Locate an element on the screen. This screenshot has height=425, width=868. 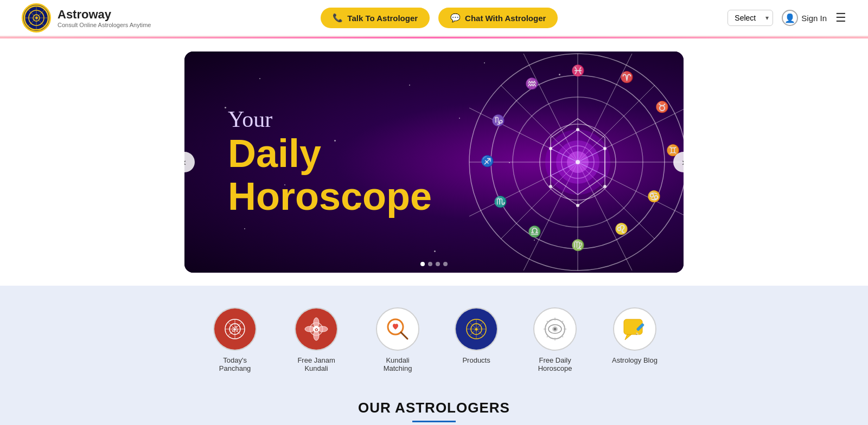
astrologers-section: OUR ASTROLOGERS Get in touch with the be… is located at coordinates (434, 407).